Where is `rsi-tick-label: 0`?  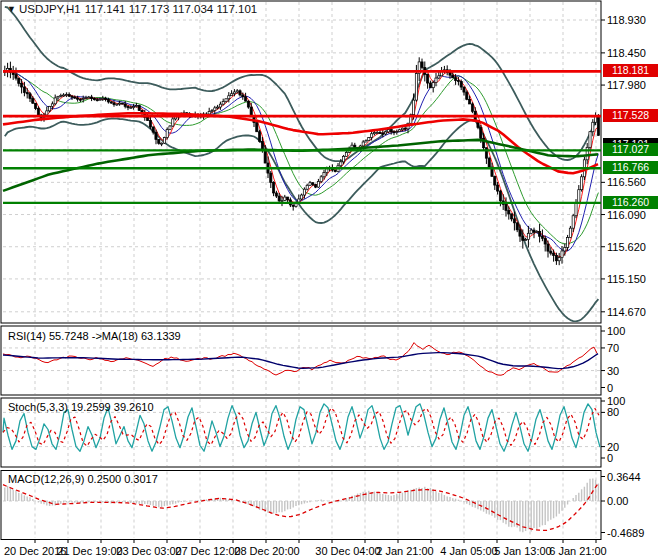
rsi-tick-label: 0 is located at coordinates (610, 388).